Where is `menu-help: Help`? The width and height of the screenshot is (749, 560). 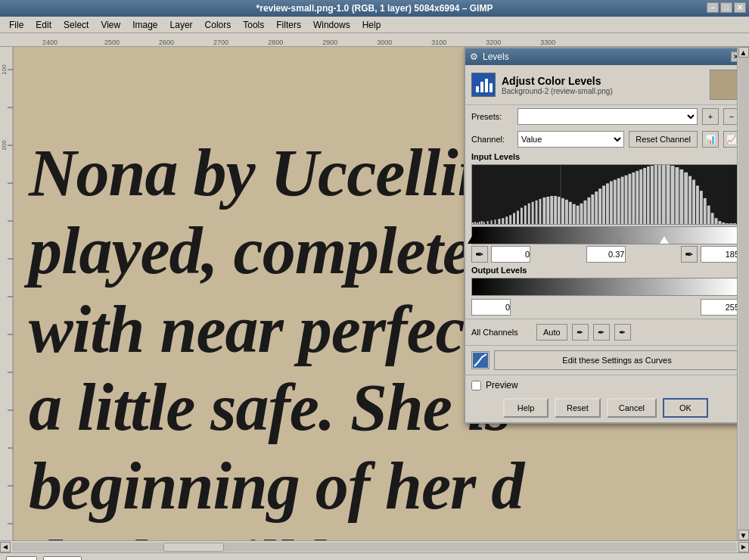
menu-help: Help is located at coordinates (372, 25).